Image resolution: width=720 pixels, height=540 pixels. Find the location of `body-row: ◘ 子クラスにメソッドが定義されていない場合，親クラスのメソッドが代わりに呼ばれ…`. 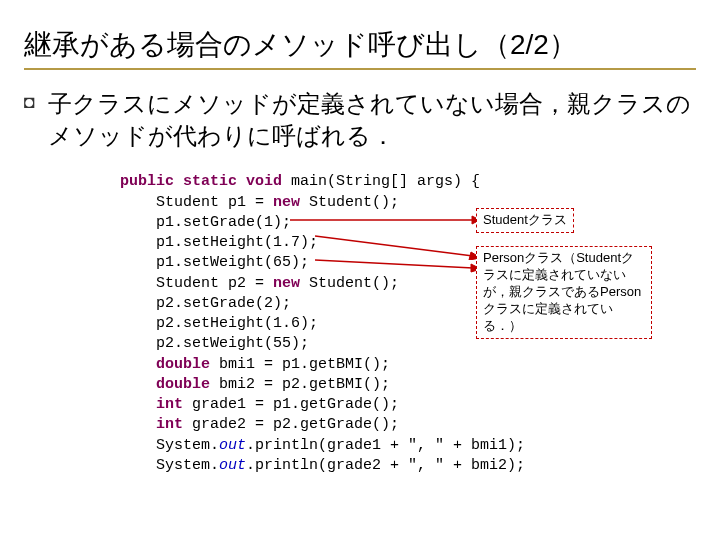

body-row: ◘ 子クラスにメソッドが定義されていない場合，親クラスのメソッドが代わりに呼ばれ… is located at coordinates (360, 120).